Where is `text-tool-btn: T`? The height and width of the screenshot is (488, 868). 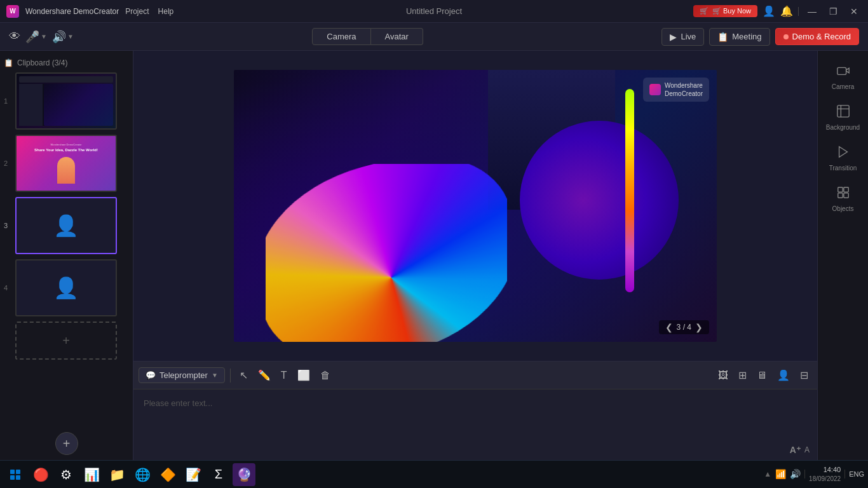 text-tool-btn: T is located at coordinates (284, 376).